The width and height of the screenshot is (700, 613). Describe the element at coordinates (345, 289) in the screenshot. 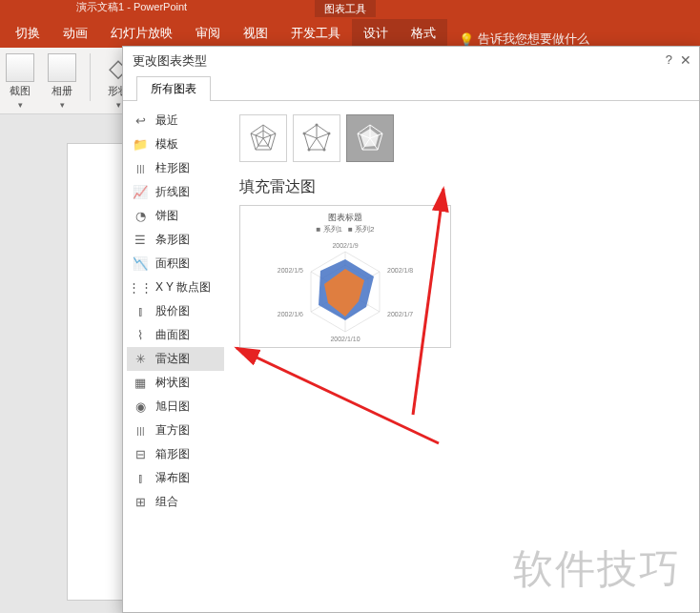

I see `radar-preview-svg: 2002/1/9 2002/1/8 2002/1/7 2002/1/10 200…` at that location.